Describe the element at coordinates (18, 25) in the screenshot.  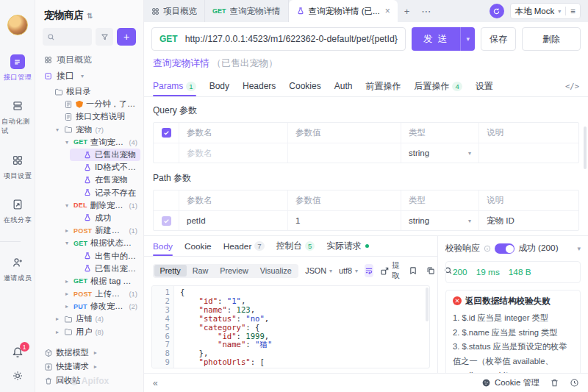
I see `avatar` at that location.